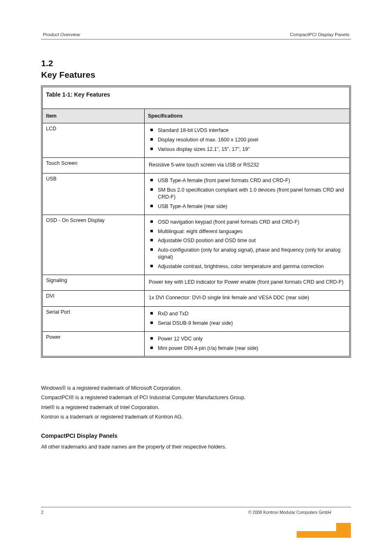 The width and height of the screenshot is (392, 555). Describe the element at coordinates (196, 511) in the screenshot. I see `page-footer: 2 © 2008 Kontron Modular Computers GmbH` at that location.